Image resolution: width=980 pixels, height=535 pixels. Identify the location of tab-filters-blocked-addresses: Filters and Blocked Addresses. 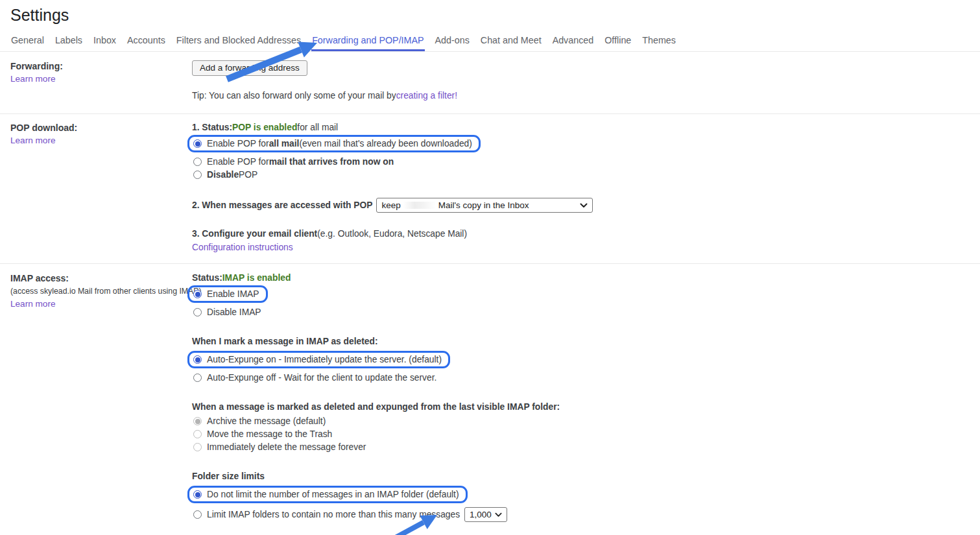
(239, 43).